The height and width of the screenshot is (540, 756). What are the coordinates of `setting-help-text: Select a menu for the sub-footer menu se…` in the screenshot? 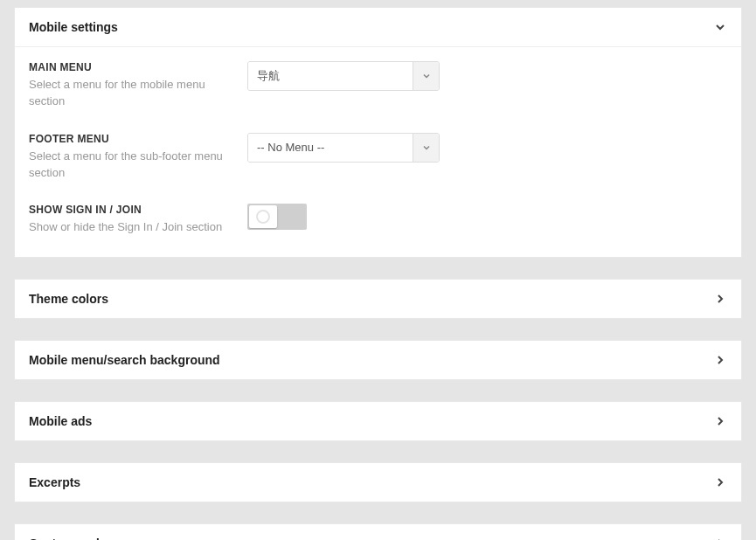 It's located at (129, 165).